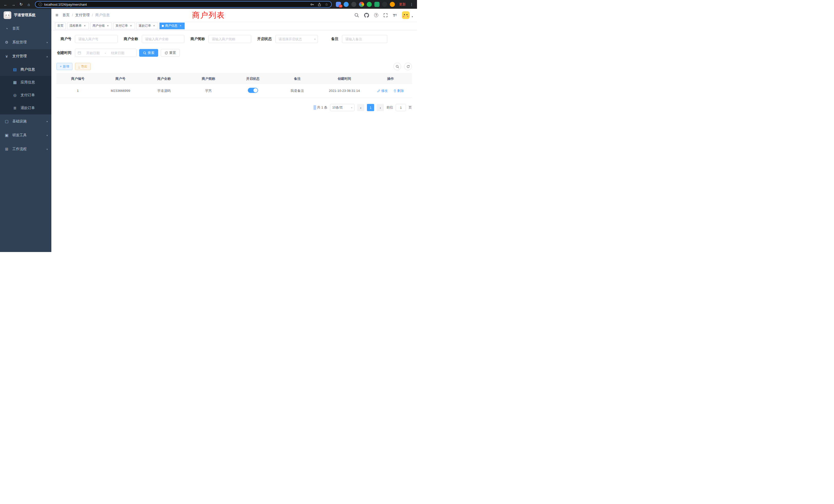 The height and width of the screenshot is (504, 834). Describe the element at coordinates (26, 56) in the screenshot. I see `sidebar-item-payment: ¥ 支付管理 ▴` at that location.